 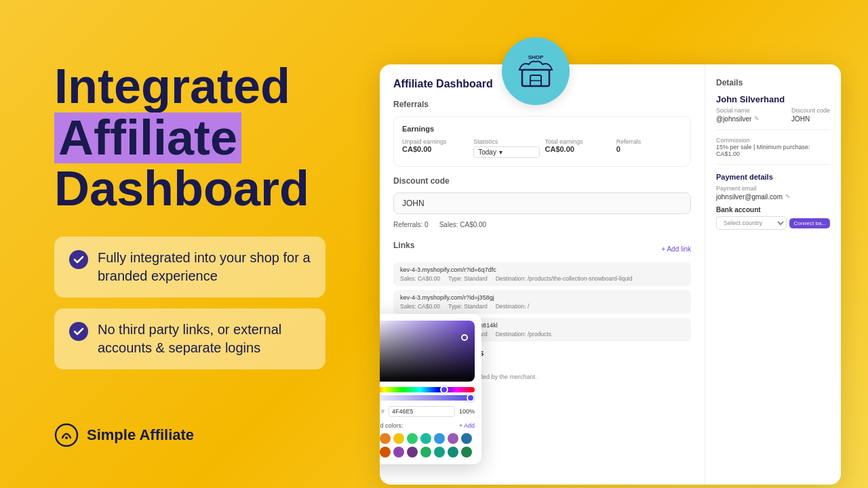 I want to click on country-select: Select country, so click(x=751, y=223).